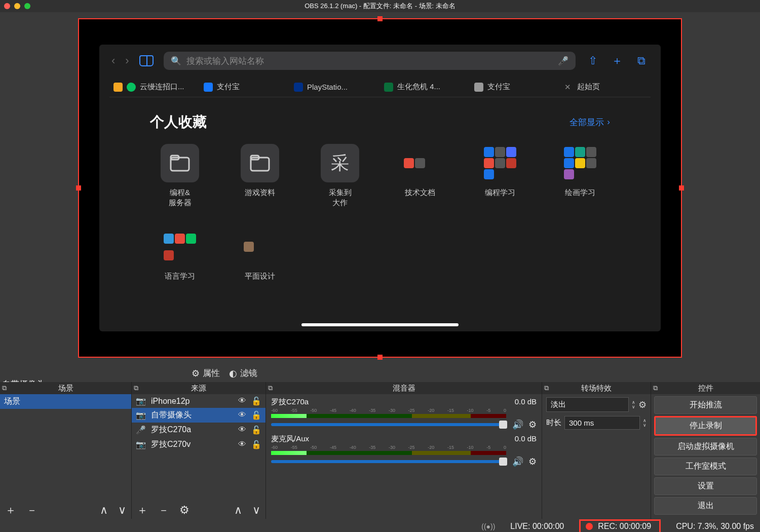 This screenshot has height=532, width=760. Describe the element at coordinates (596, 388) in the screenshot. I see `panel-title: 转场特效` at that location.